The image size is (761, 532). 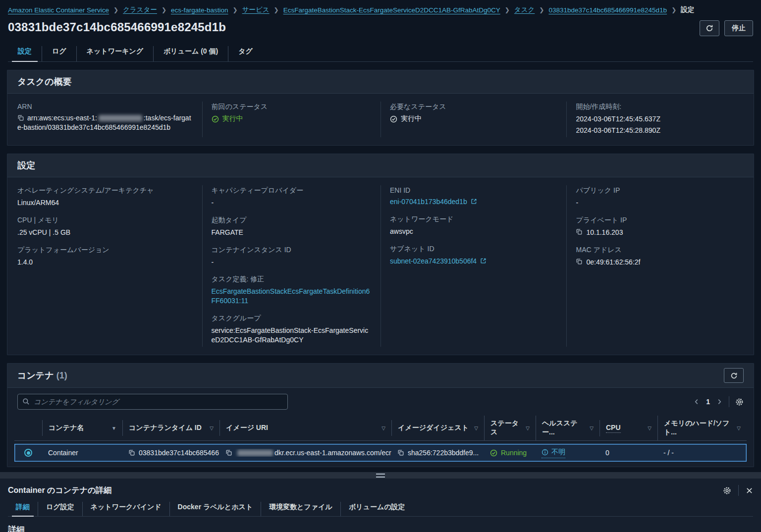 I want to click on eni-id-field: ENI ID eni-07041b173b46ded1b, so click(x=474, y=196).